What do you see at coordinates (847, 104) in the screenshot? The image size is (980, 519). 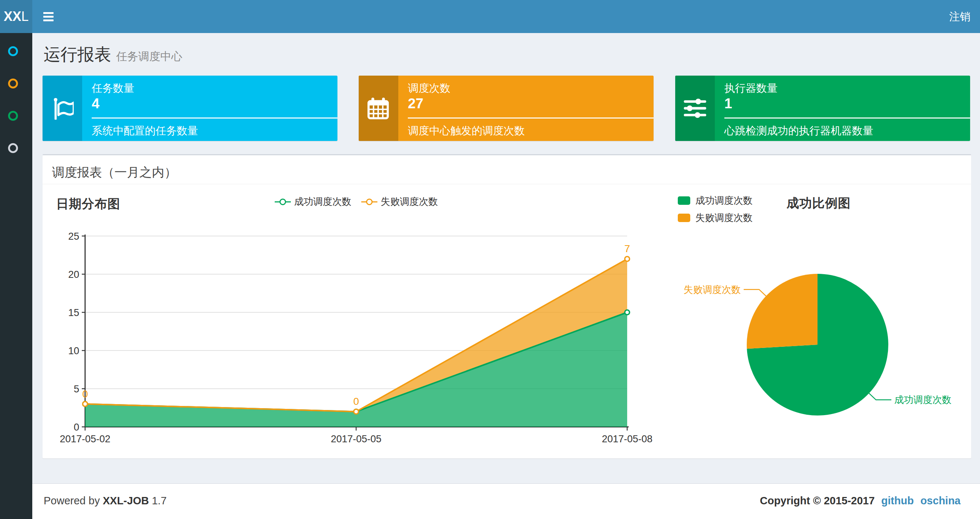 I see `info-box-value: 1` at bounding box center [847, 104].